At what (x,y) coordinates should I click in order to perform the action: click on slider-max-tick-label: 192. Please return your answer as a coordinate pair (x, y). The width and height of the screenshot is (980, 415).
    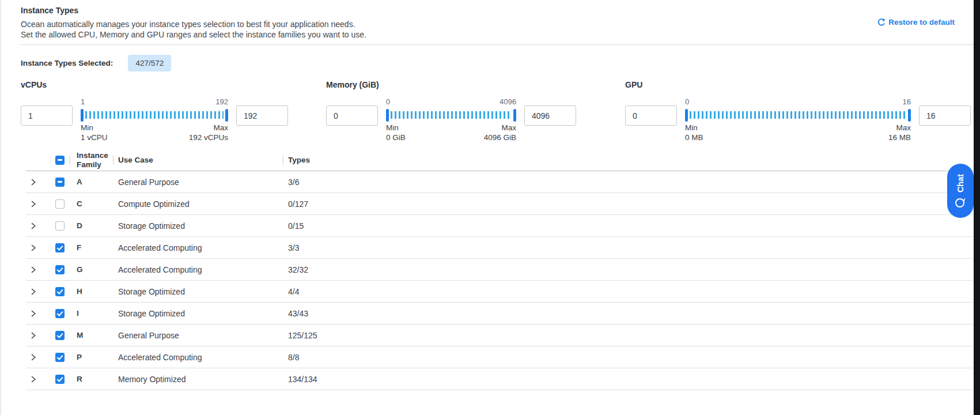
    Looking at the image, I should click on (222, 103).